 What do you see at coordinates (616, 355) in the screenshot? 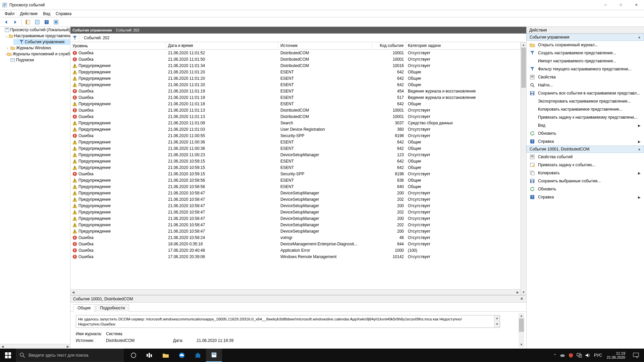
I see `taskbar-clock: 11:19 21.06.2020` at bounding box center [616, 355].